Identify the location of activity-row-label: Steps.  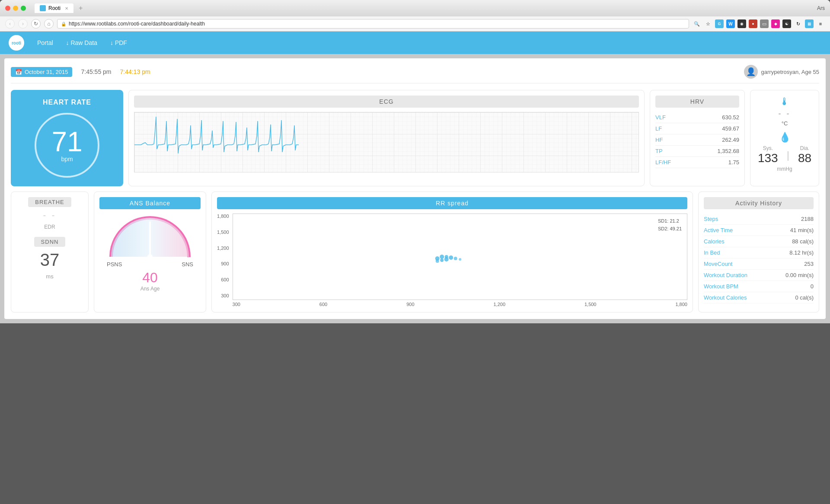
(711, 219).